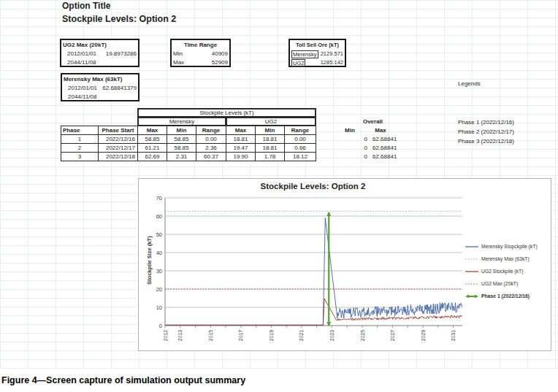 This screenshot has width=558, height=392. Describe the element at coordinates (200, 45) in the screenshot. I see `time-range-header: Time Range` at that location.